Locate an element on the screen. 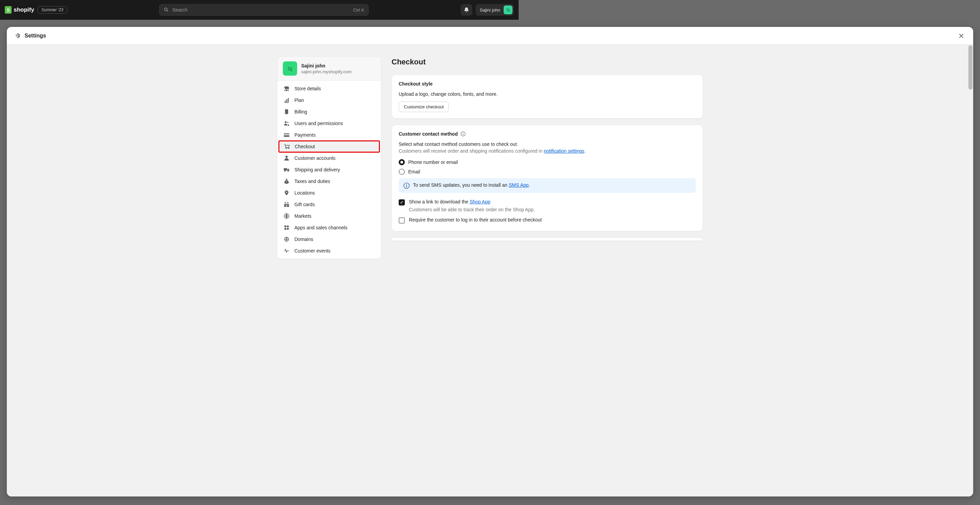 This screenshot has width=980, height=505. sidebar-item-label: Shipping and delivery is located at coordinates (317, 170).